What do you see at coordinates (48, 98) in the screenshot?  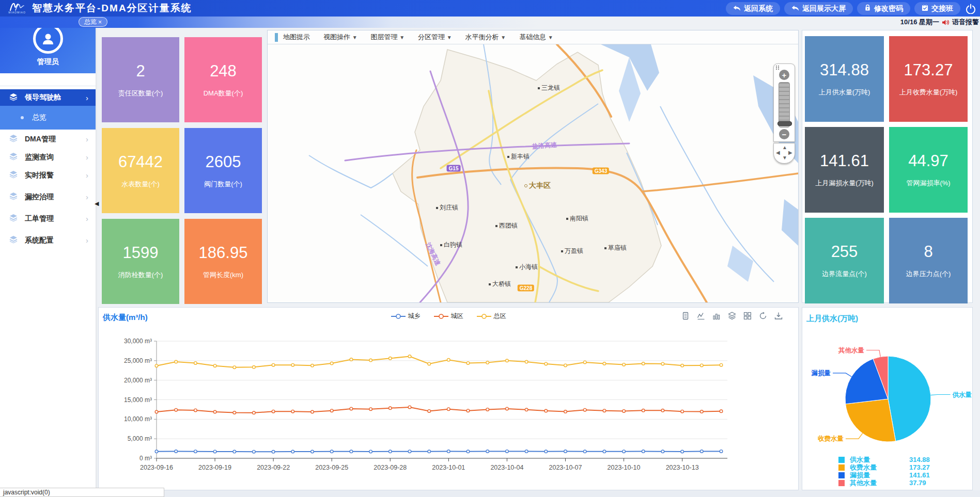 I see `sidebar-item-1: 领导驾驶舱›` at bounding box center [48, 98].